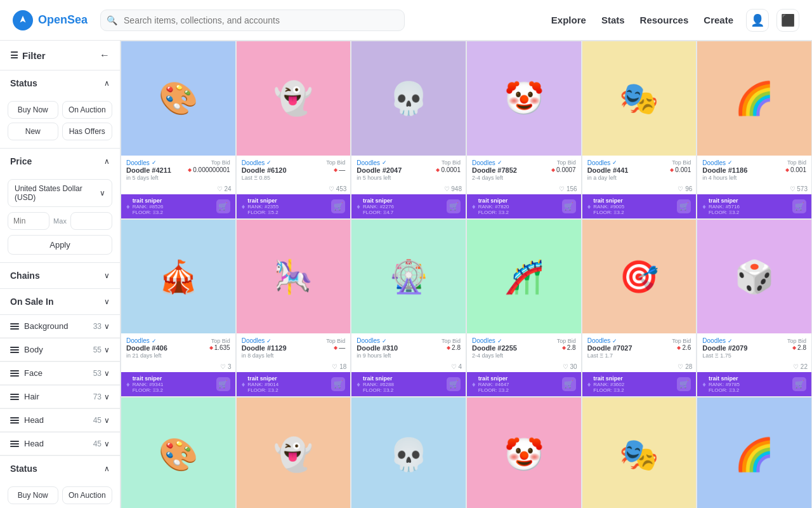 This screenshot has height=508, width=812. Describe the element at coordinates (178, 130) in the screenshot. I see `nft-card: 🎨 Doodles ✓ Top Bid Doodle #4211 ◆0.0000…` at that location.